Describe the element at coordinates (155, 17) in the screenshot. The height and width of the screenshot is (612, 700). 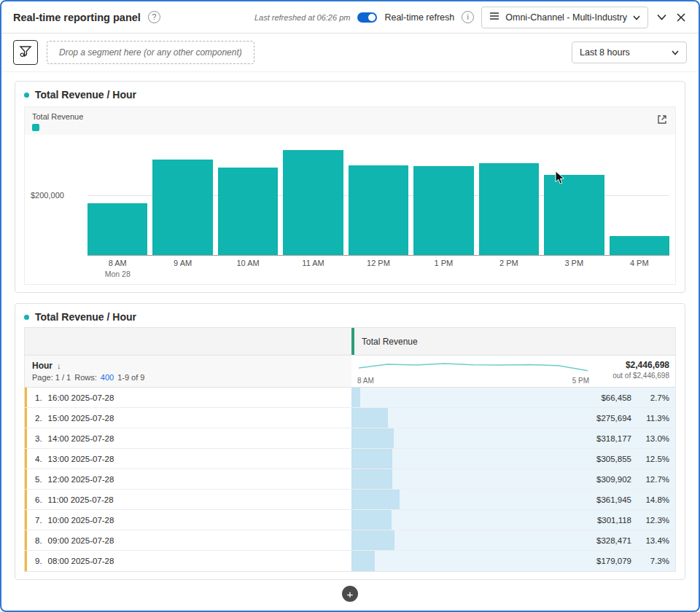
I see `help-icon: ?` at that location.